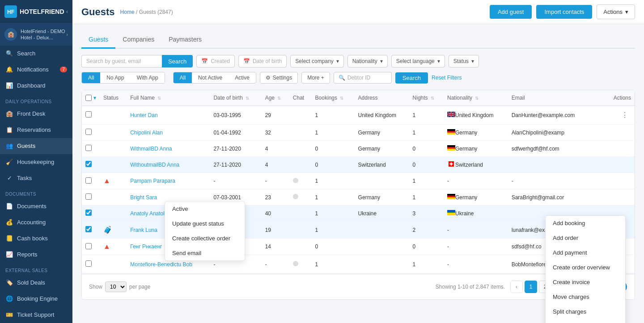  I want to click on dropdown-item-update-status: Update guest status, so click(205, 223).